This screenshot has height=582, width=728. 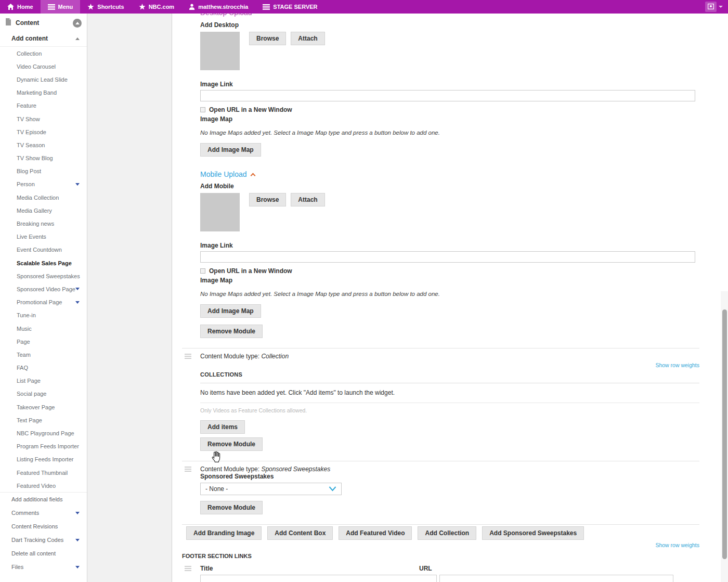 I want to click on sidebar-item-social-page: Social page, so click(x=44, y=394).